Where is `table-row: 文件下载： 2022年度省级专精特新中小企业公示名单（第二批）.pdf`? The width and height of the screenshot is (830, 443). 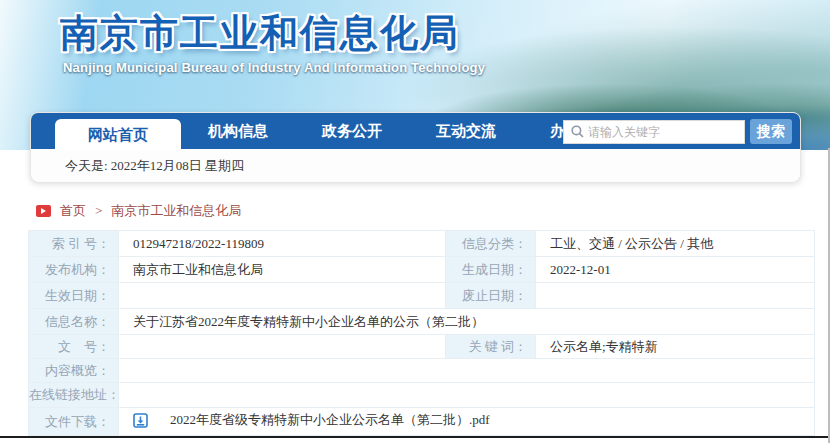 table-row: 文件下载： 2022年度省级专精特新中小企业公示名单（第二批）.pdf is located at coordinates (422, 422).